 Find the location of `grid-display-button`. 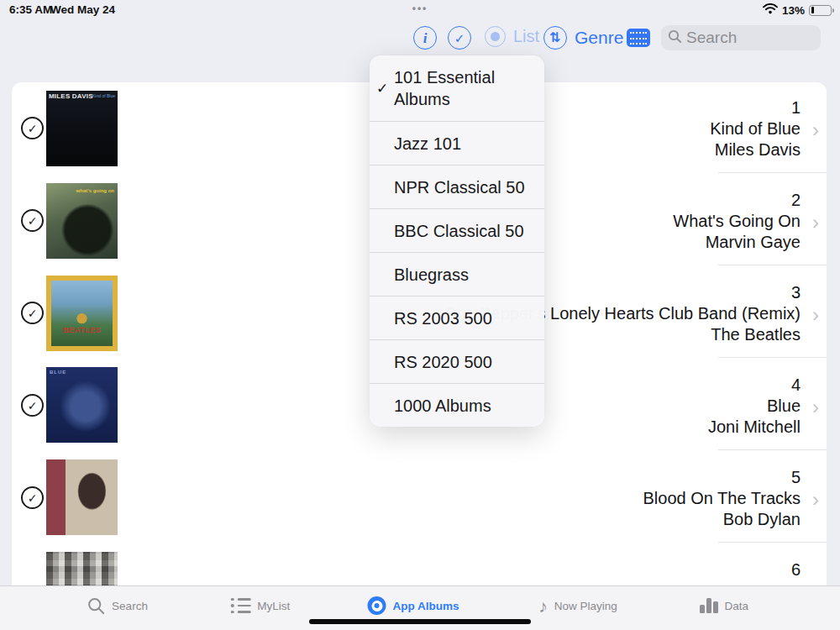

grid-display-button is located at coordinates (638, 38).